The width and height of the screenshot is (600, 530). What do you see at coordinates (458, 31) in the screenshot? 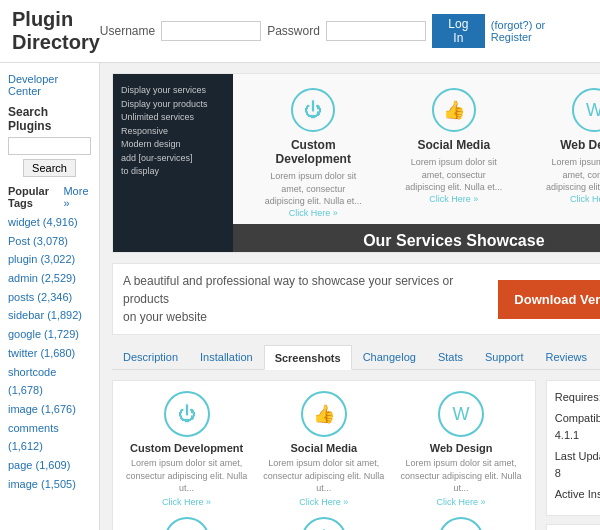
I see `login-button: Log In` at bounding box center [458, 31].